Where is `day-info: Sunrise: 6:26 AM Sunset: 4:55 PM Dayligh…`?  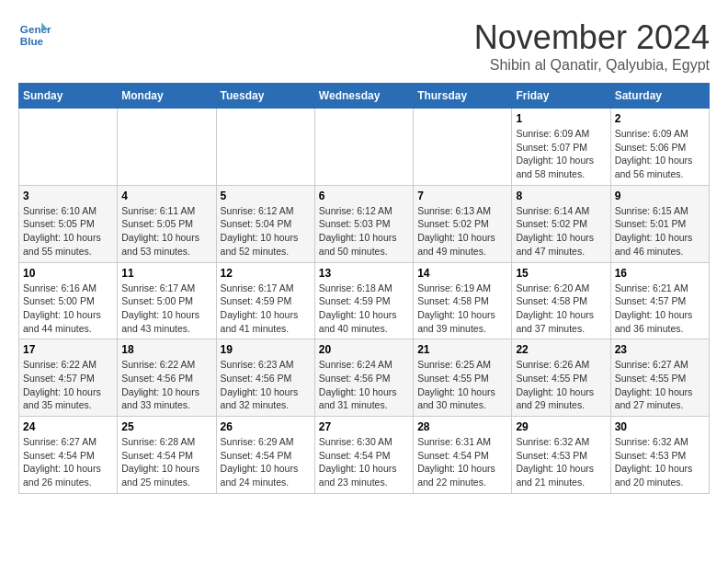
day-info: Sunrise: 6:26 AM Sunset: 4:55 PM Dayligh… is located at coordinates (561, 385).